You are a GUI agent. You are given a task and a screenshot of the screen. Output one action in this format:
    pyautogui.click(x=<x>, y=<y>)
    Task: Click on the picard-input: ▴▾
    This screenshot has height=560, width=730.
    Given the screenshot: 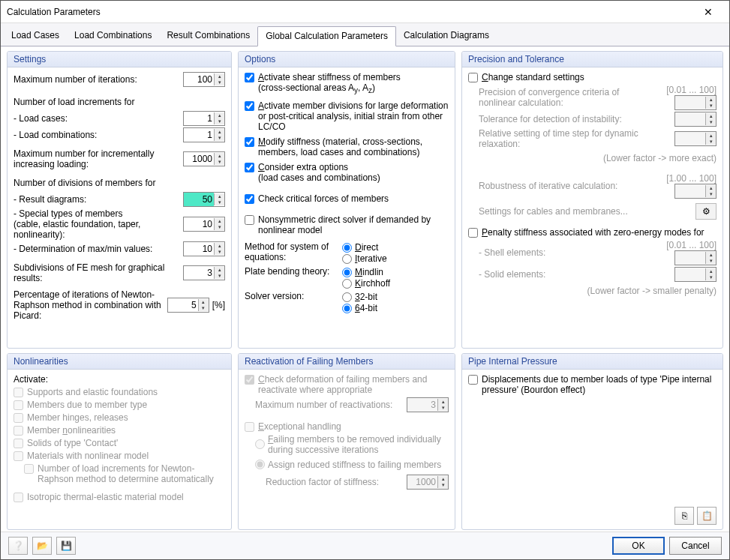 What is the action you would take?
    pyautogui.click(x=188, y=305)
    